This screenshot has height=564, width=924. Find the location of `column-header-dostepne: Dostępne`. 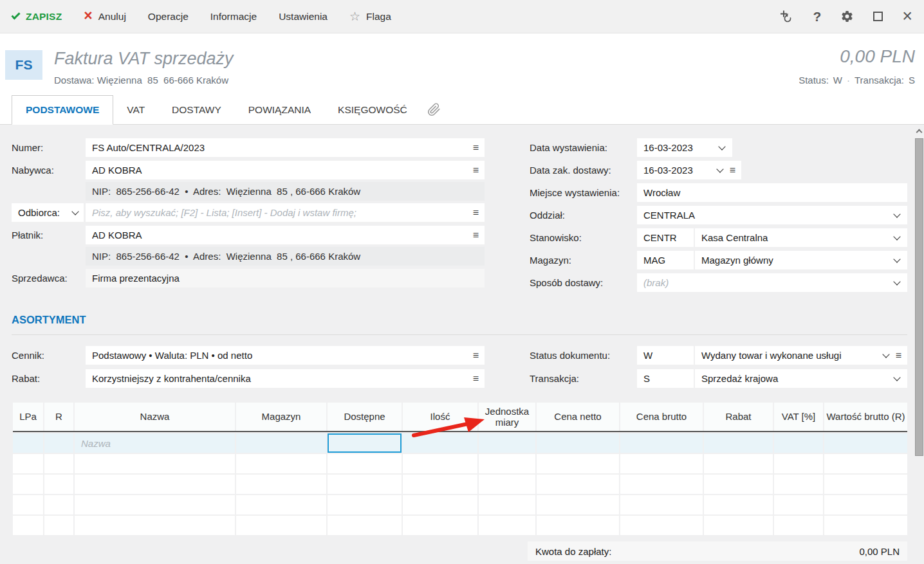

column-header-dostepne: Dostępne is located at coordinates (364, 417).